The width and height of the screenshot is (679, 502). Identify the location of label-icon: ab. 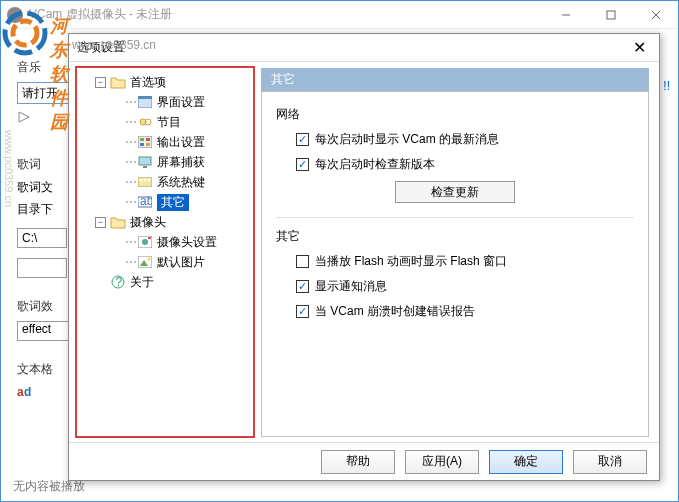
(145, 202).